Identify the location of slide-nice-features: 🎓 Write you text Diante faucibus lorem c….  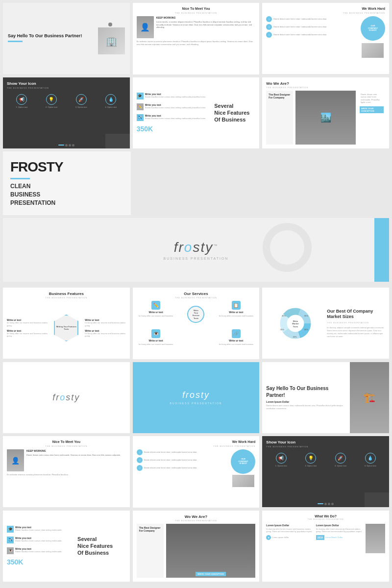
(196, 113).